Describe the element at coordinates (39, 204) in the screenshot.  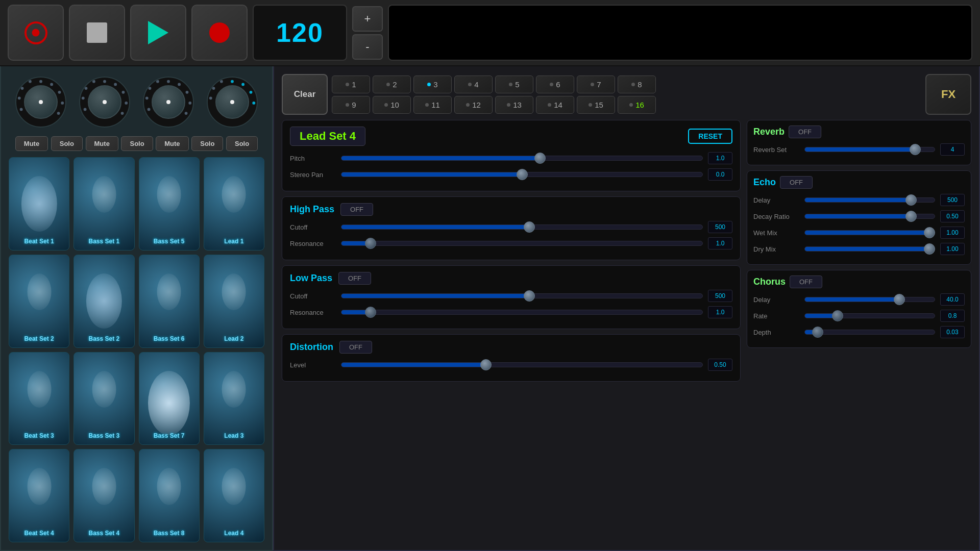
I see `pad-beat-set-1: Beat Set 1` at that location.